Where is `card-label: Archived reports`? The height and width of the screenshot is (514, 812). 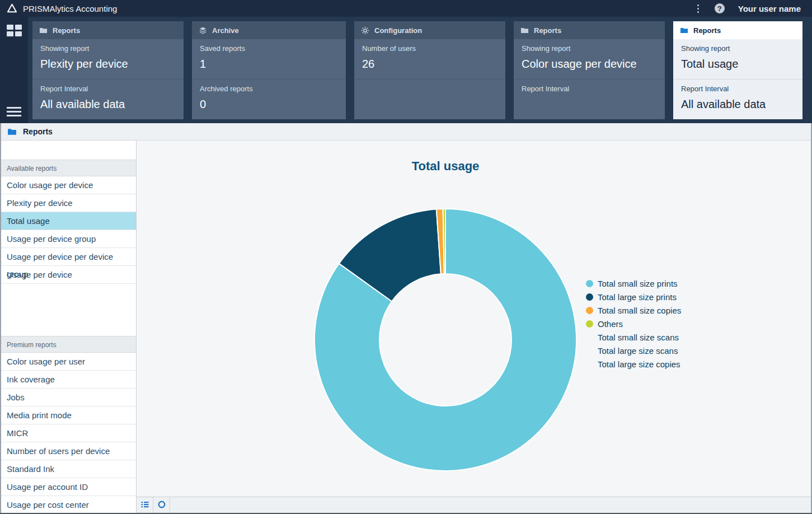 card-label: Archived reports is located at coordinates (269, 88).